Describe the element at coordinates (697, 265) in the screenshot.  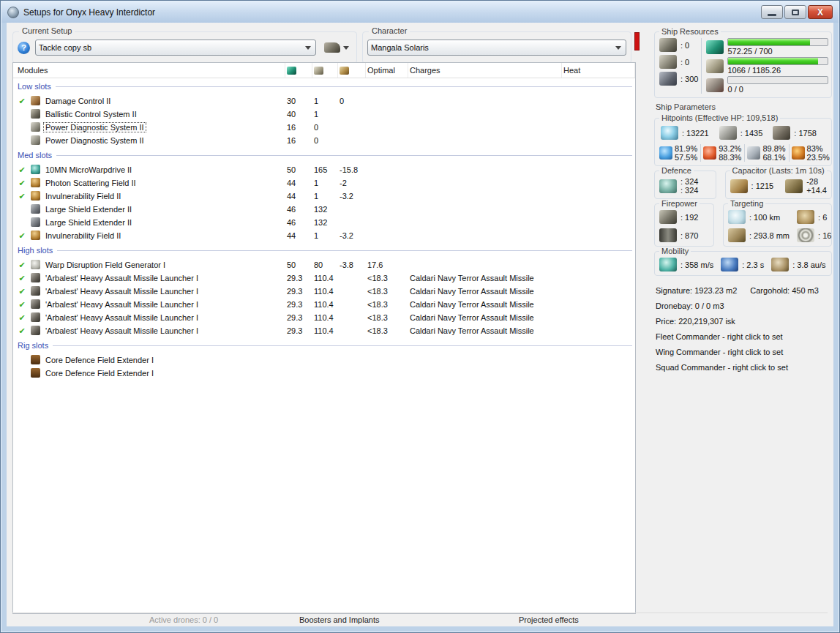
I see `max-velocity-value: : 358 m/s` at that location.